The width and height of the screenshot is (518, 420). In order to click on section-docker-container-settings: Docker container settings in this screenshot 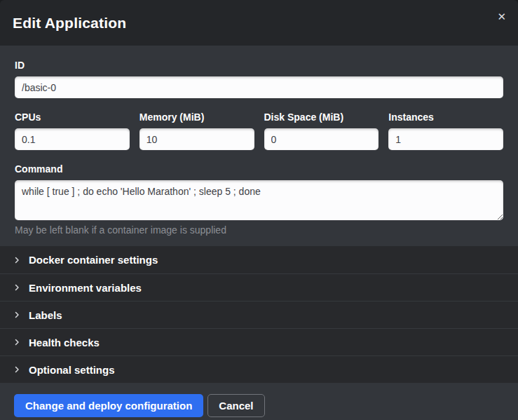, I will do `click(259, 259)`.